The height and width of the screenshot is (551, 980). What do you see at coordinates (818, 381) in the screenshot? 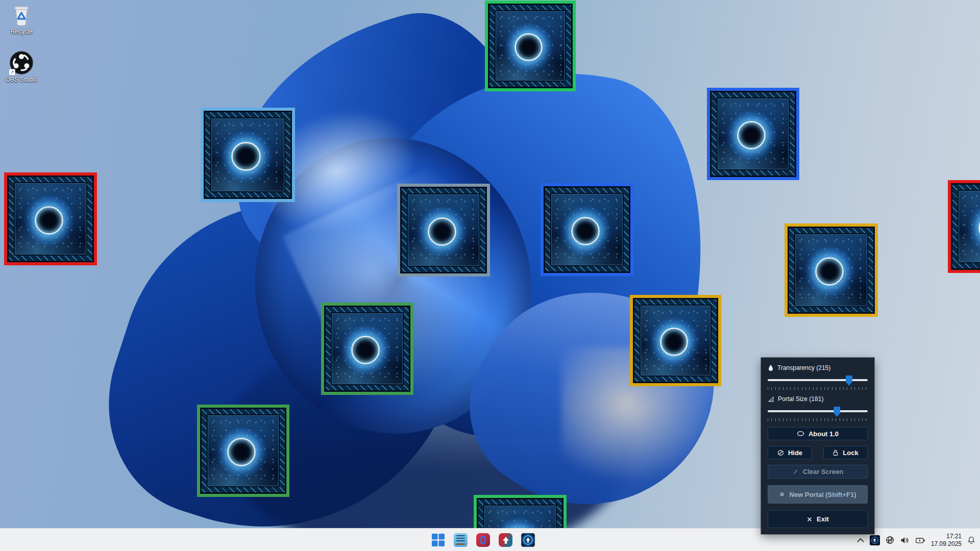
I see `transparency-slider` at bounding box center [818, 381].